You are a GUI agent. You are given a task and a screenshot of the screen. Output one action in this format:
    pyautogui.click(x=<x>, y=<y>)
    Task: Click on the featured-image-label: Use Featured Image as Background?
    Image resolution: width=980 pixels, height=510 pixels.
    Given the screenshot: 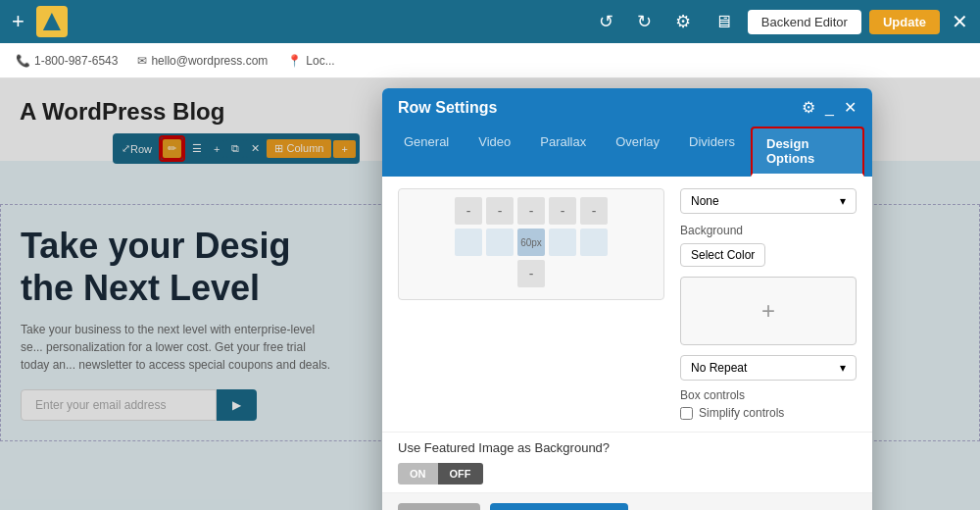 What is the action you would take?
    pyautogui.click(x=627, y=447)
    